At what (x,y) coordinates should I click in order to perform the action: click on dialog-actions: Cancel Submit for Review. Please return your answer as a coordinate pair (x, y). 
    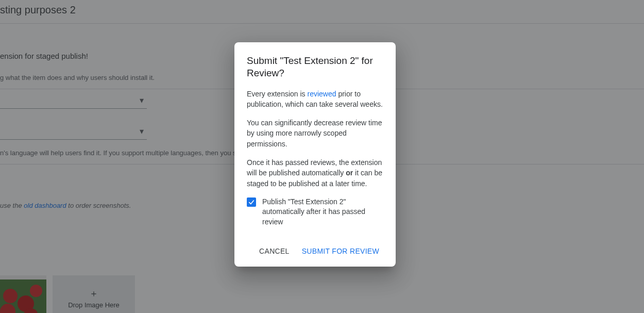
    Looking at the image, I should click on (315, 249).